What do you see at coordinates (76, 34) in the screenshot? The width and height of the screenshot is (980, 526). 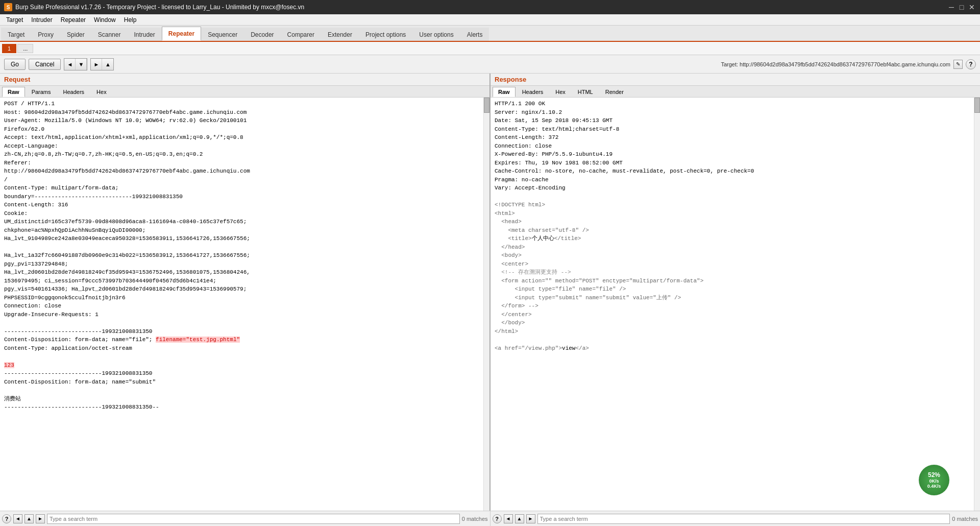 I see `tab-spider: Spider` at bounding box center [76, 34].